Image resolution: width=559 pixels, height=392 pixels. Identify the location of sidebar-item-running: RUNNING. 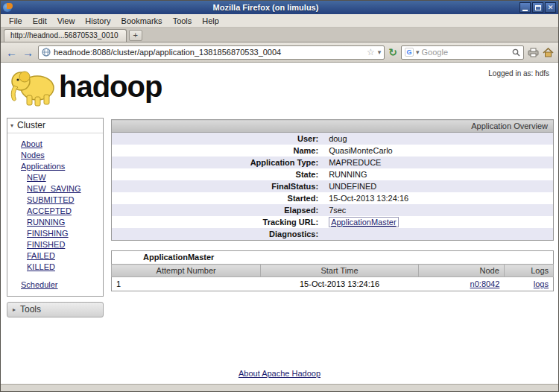
(46, 222).